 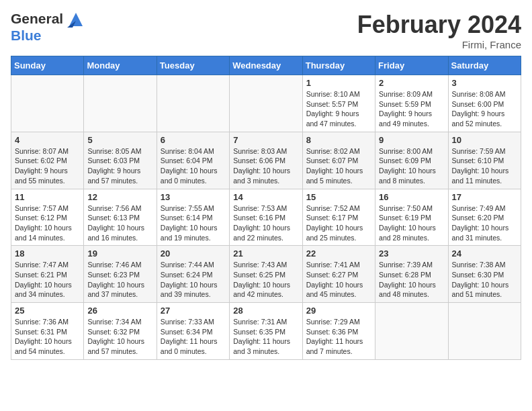 What do you see at coordinates (412, 160) in the screenshot?
I see `table-row: 9Sunrise: 8:00 AM Sunset: 6:09 PM Daylig…` at bounding box center [412, 160].